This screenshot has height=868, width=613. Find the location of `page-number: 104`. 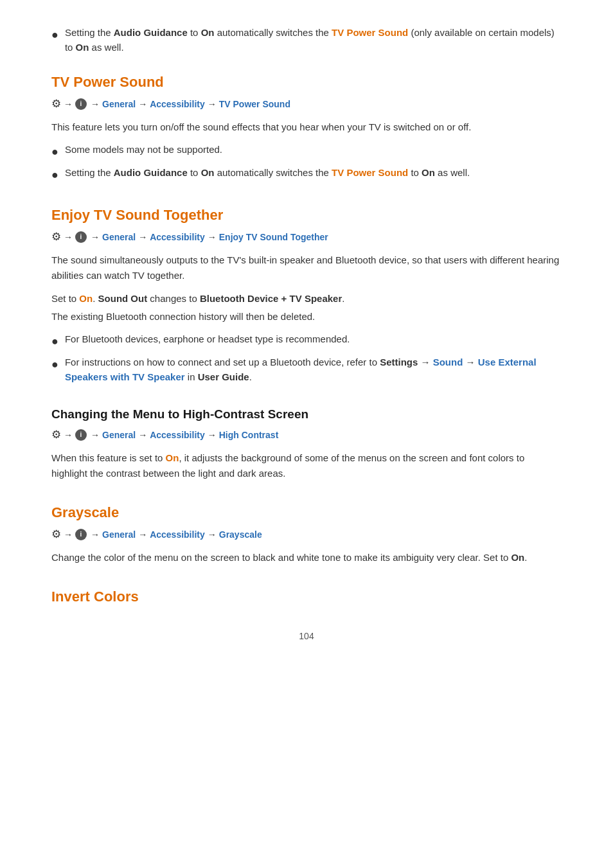

page-number: 104 is located at coordinates (306, 636).